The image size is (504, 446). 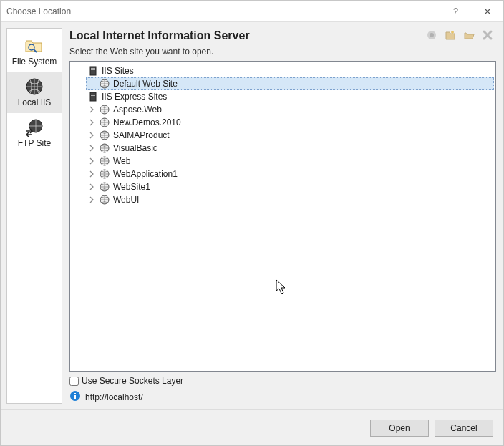 What do you see at coordinates (34, 103) in the screenshot?
I see `sidebar-item-label: Local IIS` at bounding box center [34, 103].